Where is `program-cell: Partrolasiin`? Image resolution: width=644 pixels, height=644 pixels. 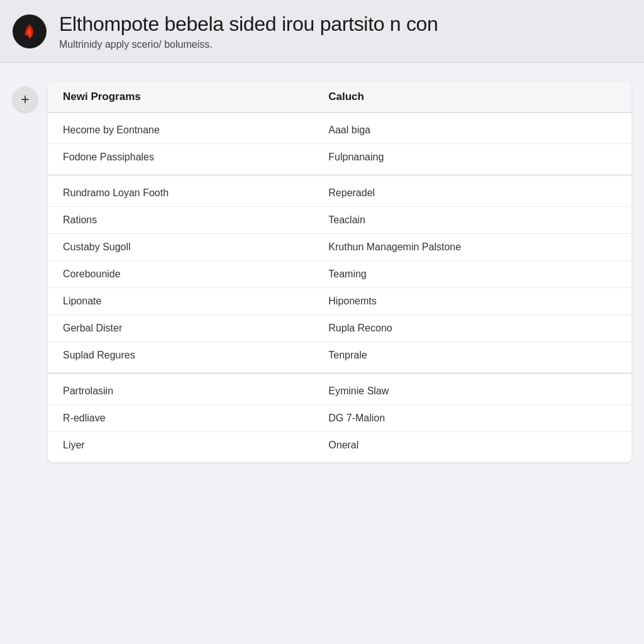
program-cell: Partrolasiin is located at coordinates (180, 389).